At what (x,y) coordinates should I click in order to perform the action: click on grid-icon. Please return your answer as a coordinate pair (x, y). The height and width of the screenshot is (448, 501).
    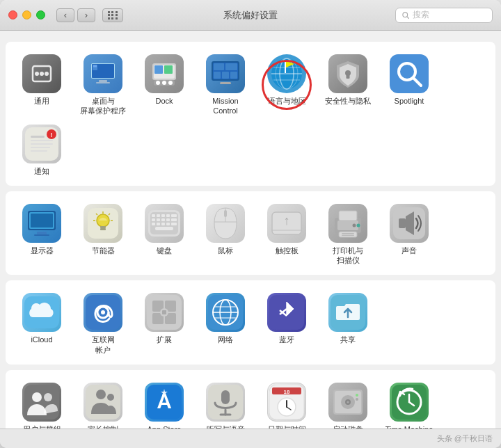
    Looking at the image, I should click on (113, 15).